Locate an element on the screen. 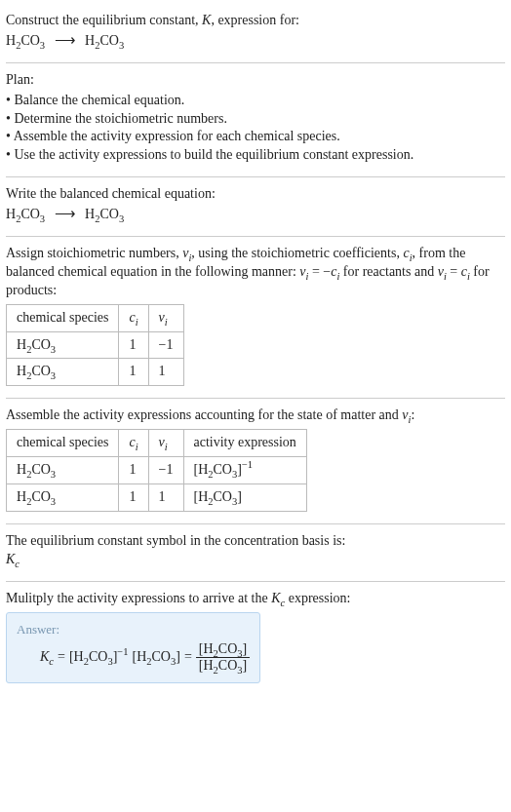  cell-activity: [H2CO3] is located at coordinates (245, 498).